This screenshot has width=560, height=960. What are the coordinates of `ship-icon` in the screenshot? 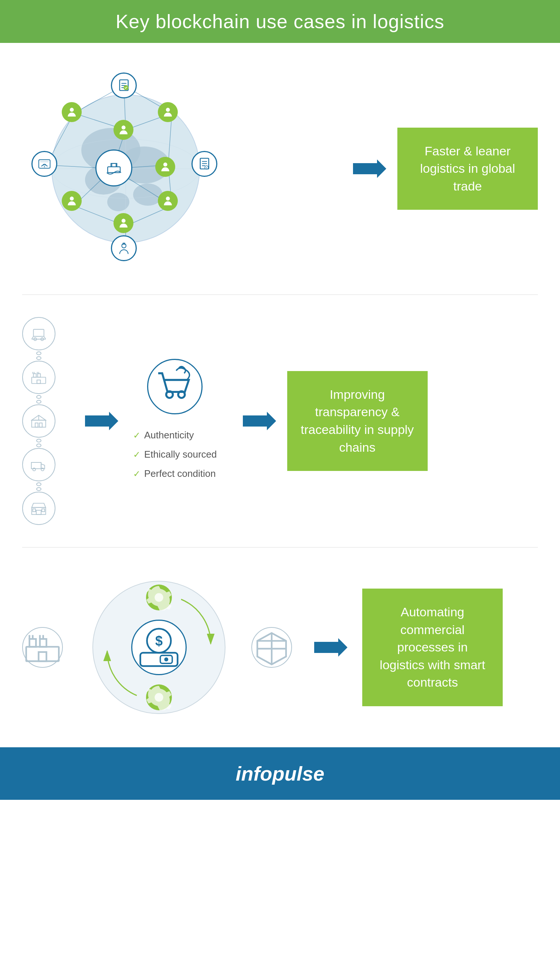 It's located at (114, 168).